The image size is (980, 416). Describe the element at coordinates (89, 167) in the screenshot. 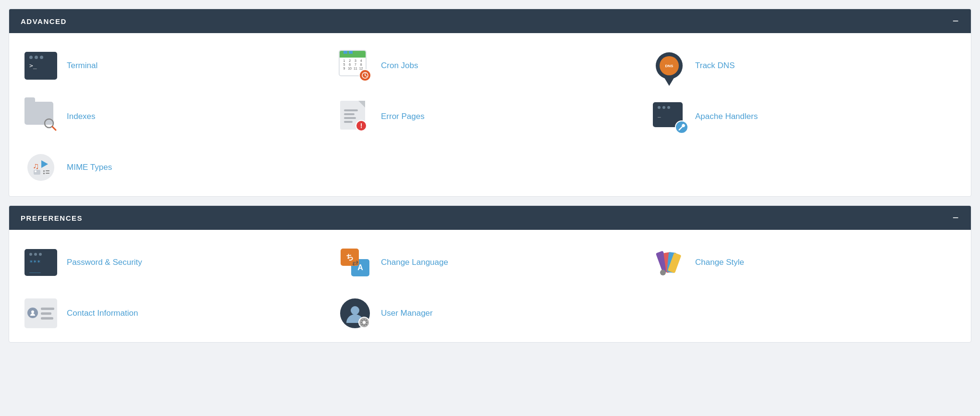

I see `mime-types-label: MIME Types` at that location.